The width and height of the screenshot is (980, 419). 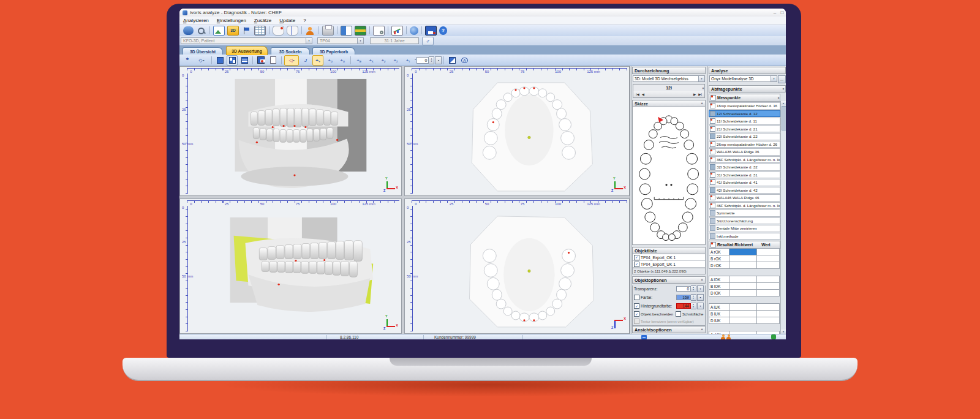 I want to click on section-free-button: +r, so click(x=408, y=60).